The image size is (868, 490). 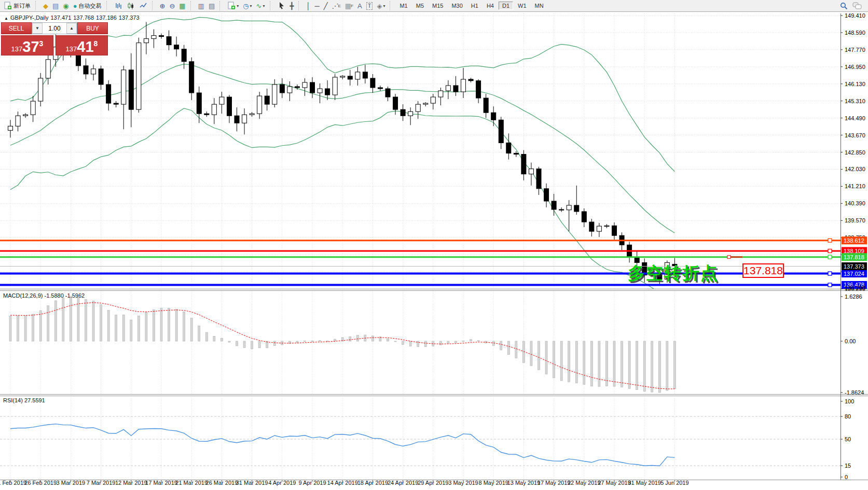 I want to click on label-tool: T, so click(x=369, y=6).